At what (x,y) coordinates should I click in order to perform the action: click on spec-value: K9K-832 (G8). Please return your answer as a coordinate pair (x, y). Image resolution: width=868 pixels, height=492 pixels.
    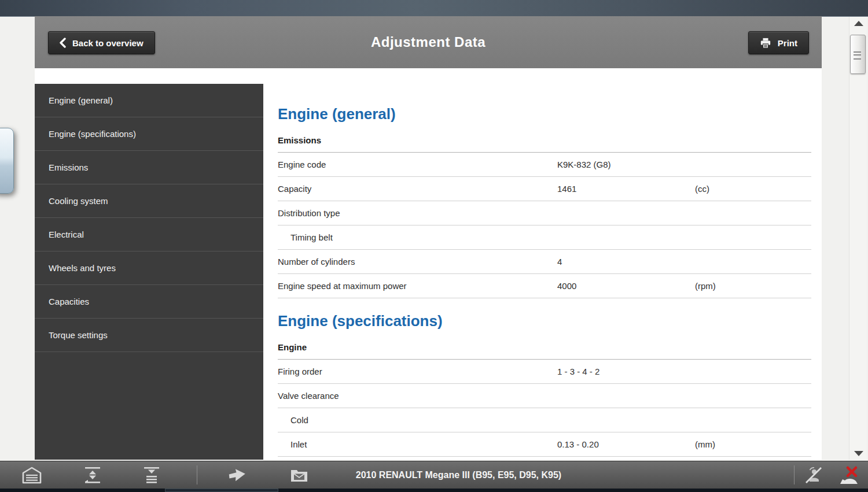
    Looking at the image, I should click on (626, 164).